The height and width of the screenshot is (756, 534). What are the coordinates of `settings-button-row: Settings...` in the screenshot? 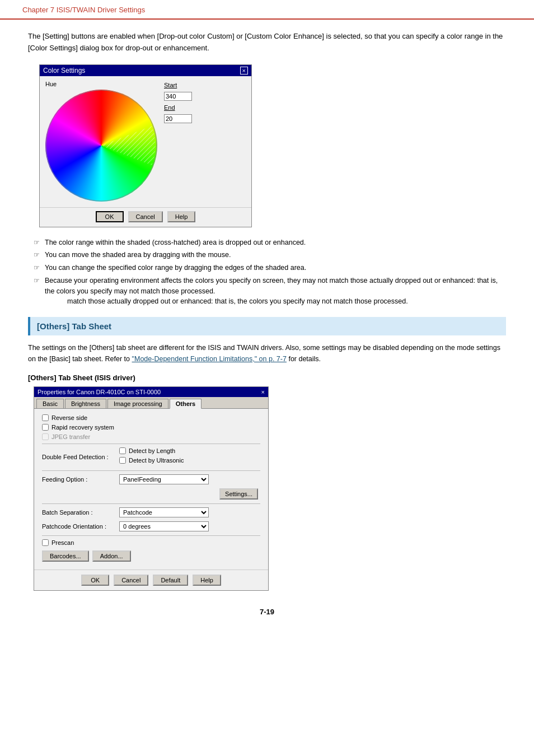 It's located at (151, 494).